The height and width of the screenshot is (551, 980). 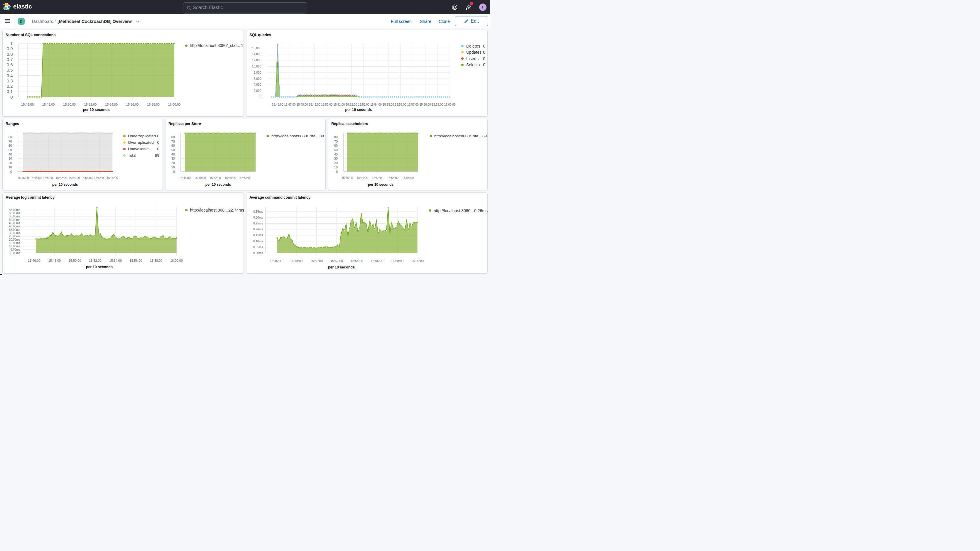 I want to click on svg-text: 10,000, so click(x=256, y=66).